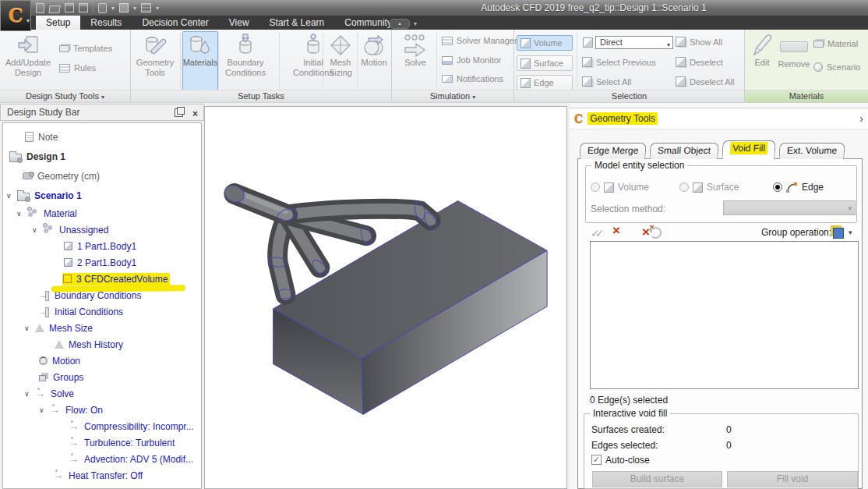  What do you see at coordinates (699, 42) in the screenshot?
I see `show-all-button: Show All` at bounding box center [699, 42].